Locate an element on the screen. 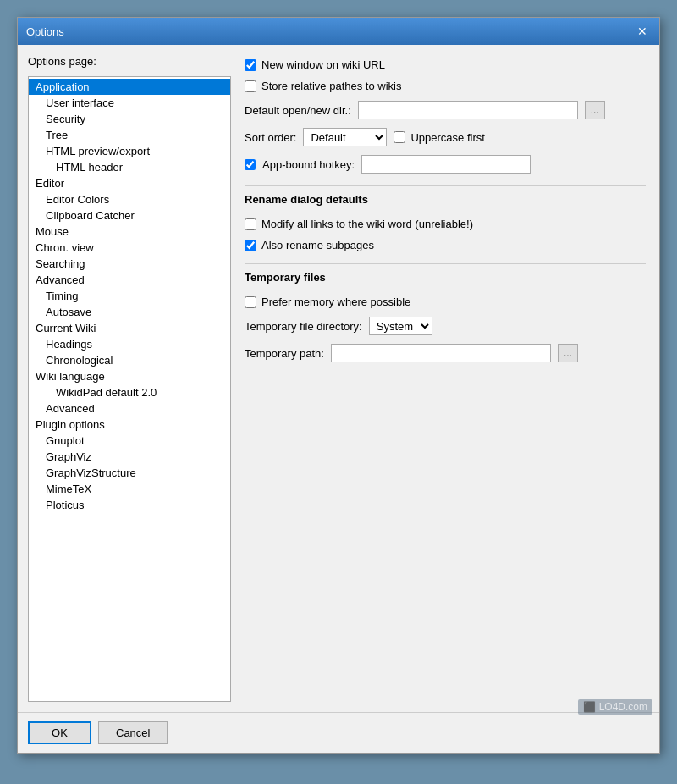  tree-item-chronological: Chronological is located at coordinates (129, 361).